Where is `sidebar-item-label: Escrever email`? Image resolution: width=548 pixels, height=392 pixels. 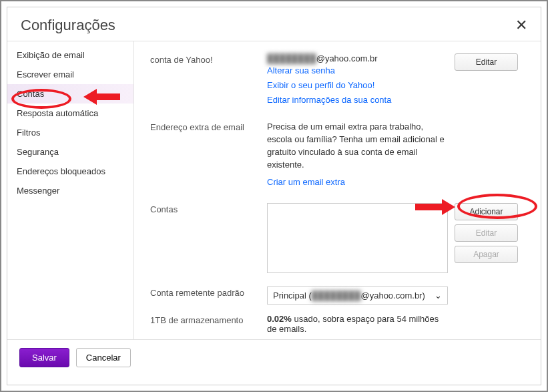
sidebar-item-label: Escrever email is located at coordinates (45, 75).